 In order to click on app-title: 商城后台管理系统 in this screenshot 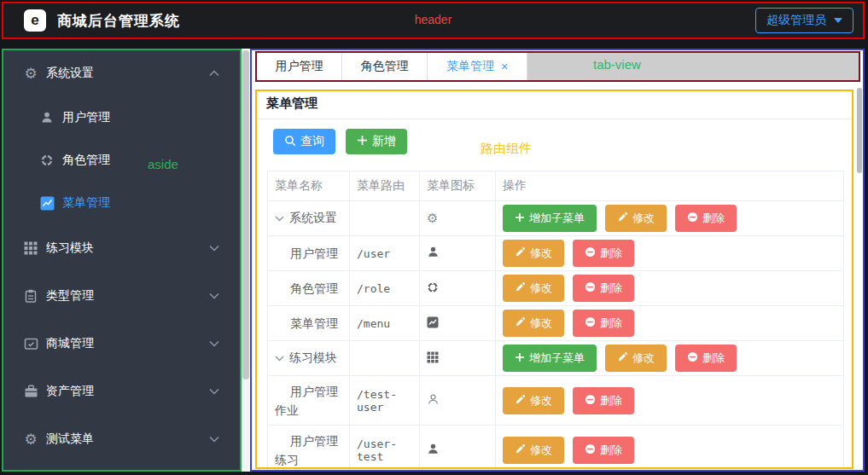, I will do `click(119, 20)`.